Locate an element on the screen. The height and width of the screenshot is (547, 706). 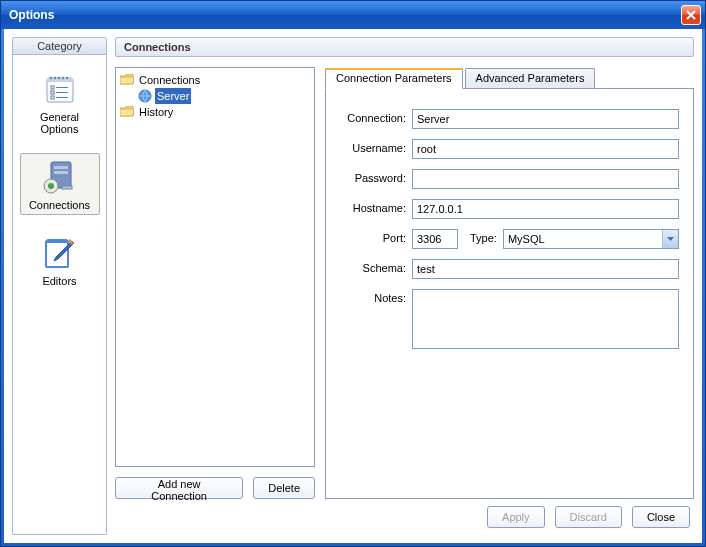
port-label: Port: is located at coordinates (376, 236).